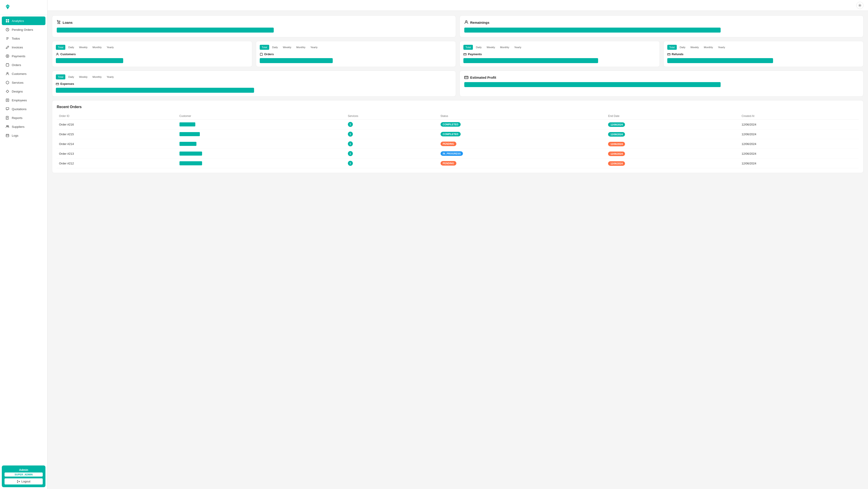 The height and width of the screenshot is (489, 868). I want to click on sidebar-item-reports: Reports, so click(24, 118).